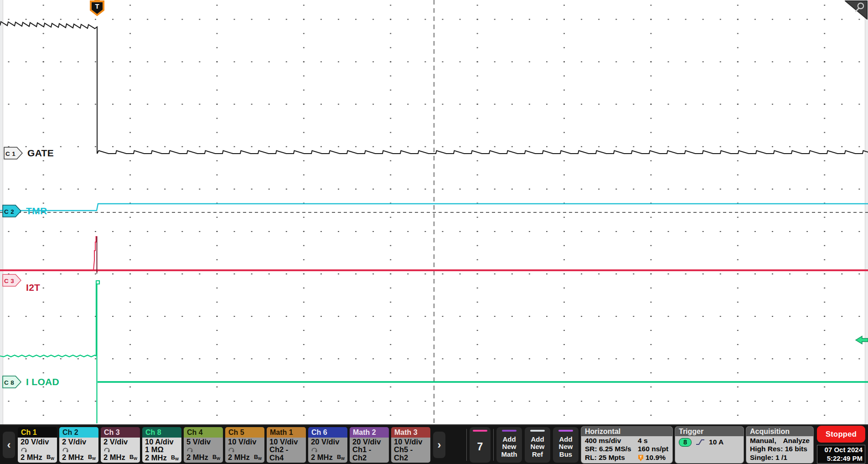 Image resolution: width=868 pixels, height=464 pixels. I want to click on time-text: 5:22:49 PM, so click(841, 459).